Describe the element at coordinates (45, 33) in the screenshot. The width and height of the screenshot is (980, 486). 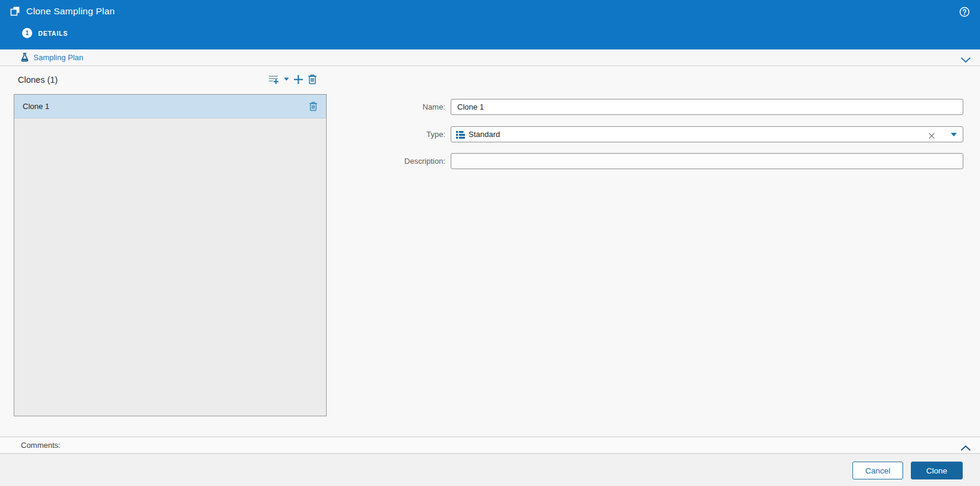
I see `wizard-steps: 1 DETAILS` at that location.